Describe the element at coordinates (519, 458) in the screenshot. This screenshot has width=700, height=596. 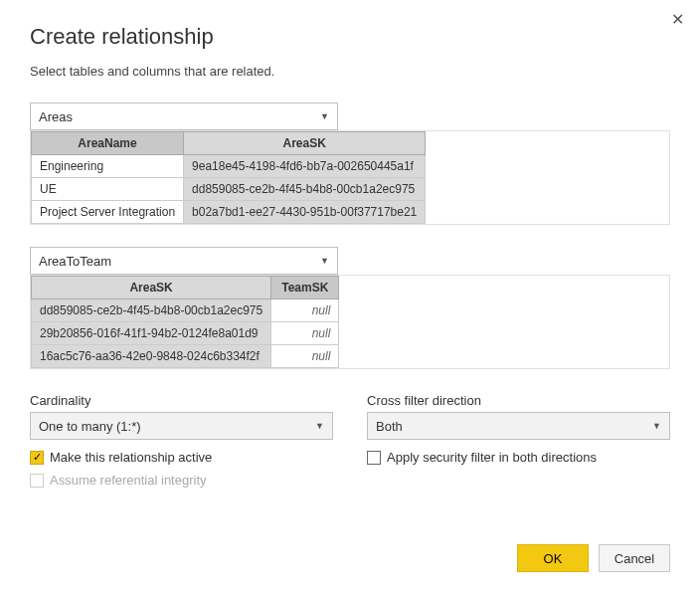
I see `security-filter-checkbox: Apply security filter in both directions` at that location.